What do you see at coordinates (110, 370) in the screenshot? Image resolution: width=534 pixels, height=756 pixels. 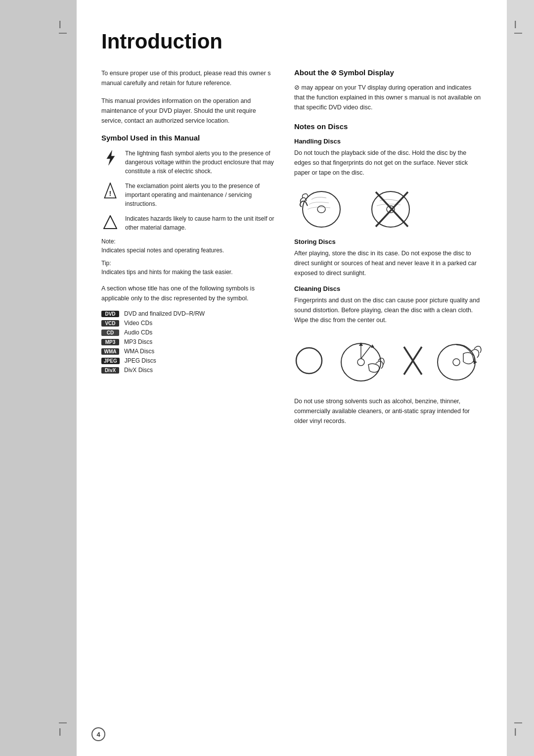 I see `badge-divx: DivX` at bounding box center [110, 370].